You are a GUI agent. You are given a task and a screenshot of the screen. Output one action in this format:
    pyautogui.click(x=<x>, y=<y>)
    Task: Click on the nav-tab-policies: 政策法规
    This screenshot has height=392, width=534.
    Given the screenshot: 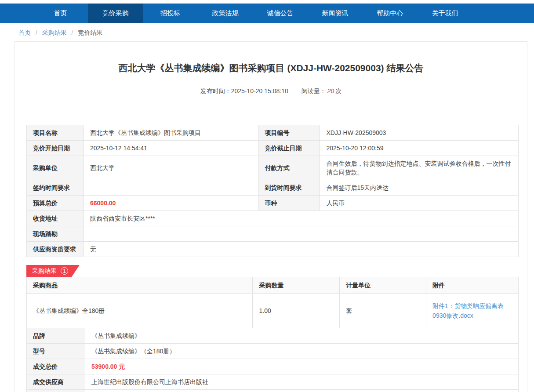 What is the action you would take?
    pyautogui.click(x=225, y=13)
    